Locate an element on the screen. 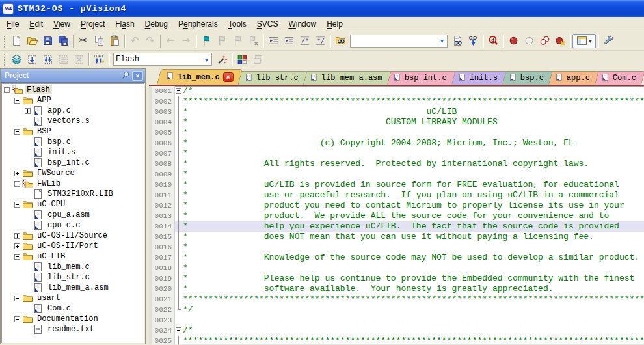 The height and width of the screenshot is (345, 644). unindent-button is located at coordinates (273, 41).